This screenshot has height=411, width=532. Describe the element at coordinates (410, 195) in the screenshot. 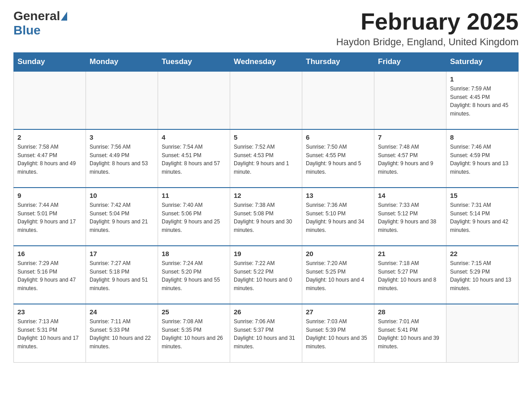

I see `day-number: 14` at that location.